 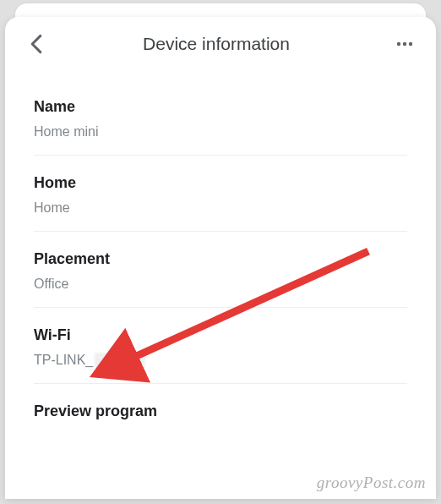 I want to click on placement-value: Office, so click(x=220, y=284).